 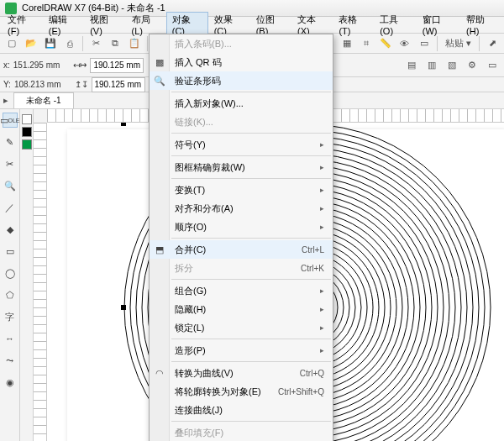 What do you see at coordinates (10, 317) in the screenshot?
I see `text-tool-icon: 字` at bounding box center [10, 317].